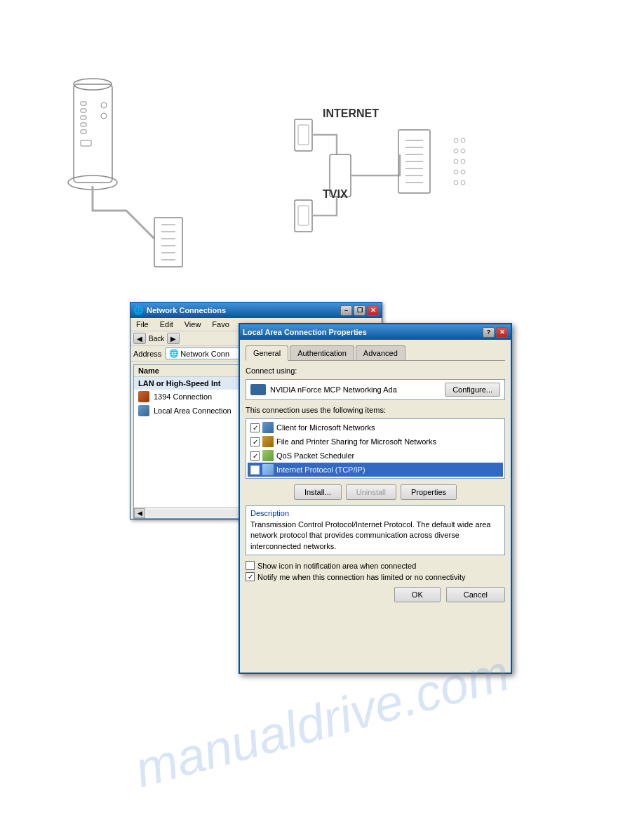  Describe the element at coordinates (375, 577) in the screenshot. I see `notify-item: Notify me when this connection has limit…` at that location.